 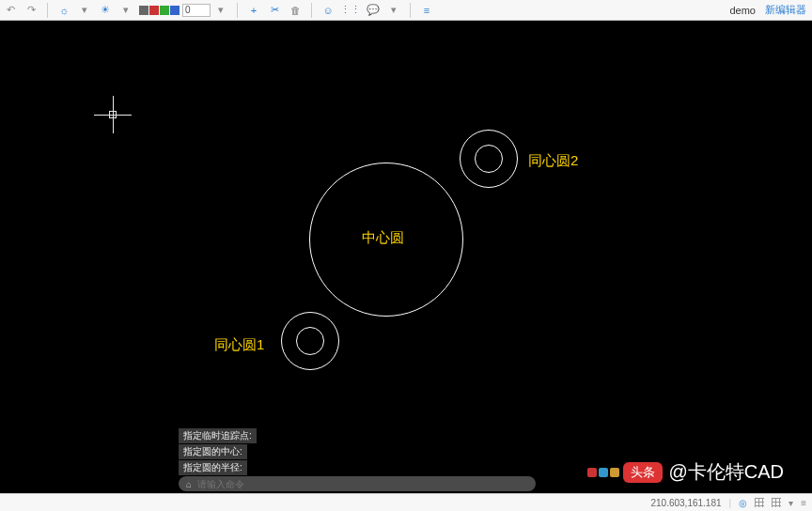 What do you see at coordinates (363, 485) in the screenshot?
I see `command-input` at bounding box center [363, 485].